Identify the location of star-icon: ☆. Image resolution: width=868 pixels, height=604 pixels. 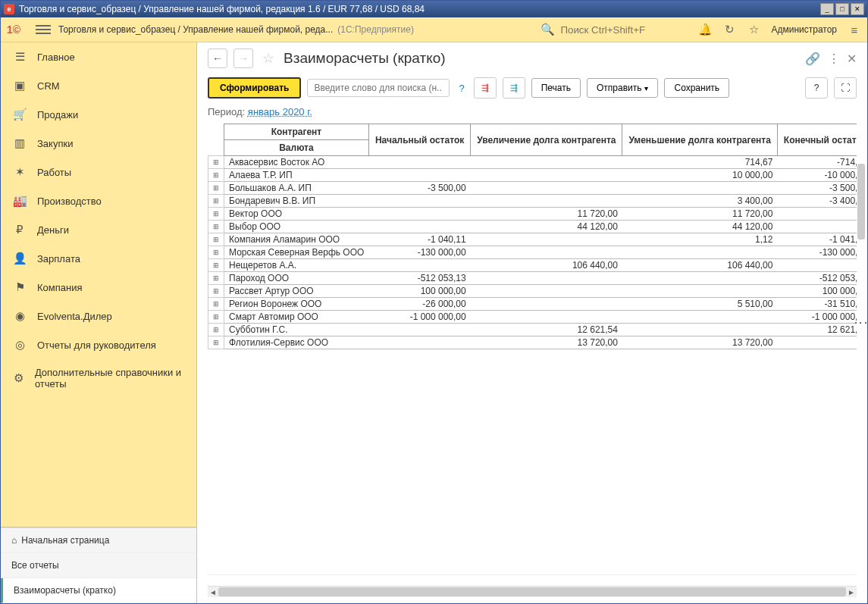
(754, 30).